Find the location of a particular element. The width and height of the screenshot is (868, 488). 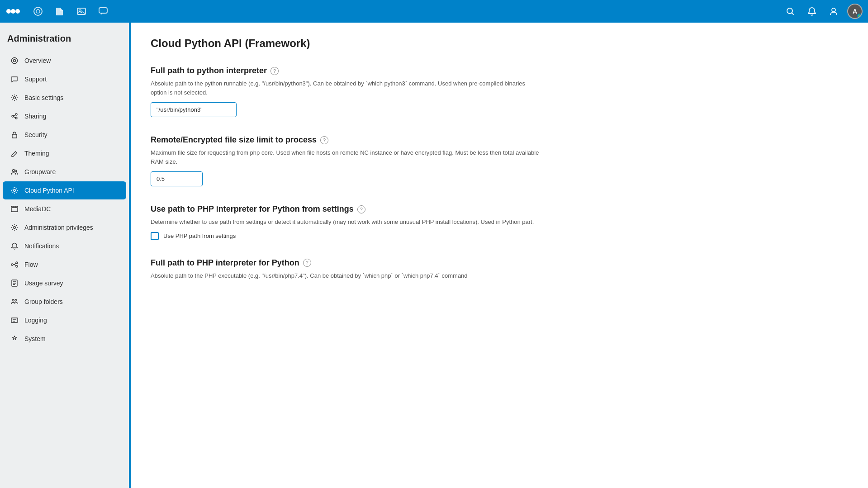

basic-settings-icon is located at coordinates (14, 98).